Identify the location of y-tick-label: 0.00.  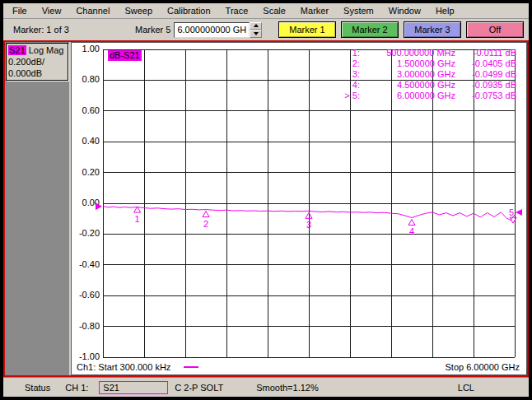
(86, 202).